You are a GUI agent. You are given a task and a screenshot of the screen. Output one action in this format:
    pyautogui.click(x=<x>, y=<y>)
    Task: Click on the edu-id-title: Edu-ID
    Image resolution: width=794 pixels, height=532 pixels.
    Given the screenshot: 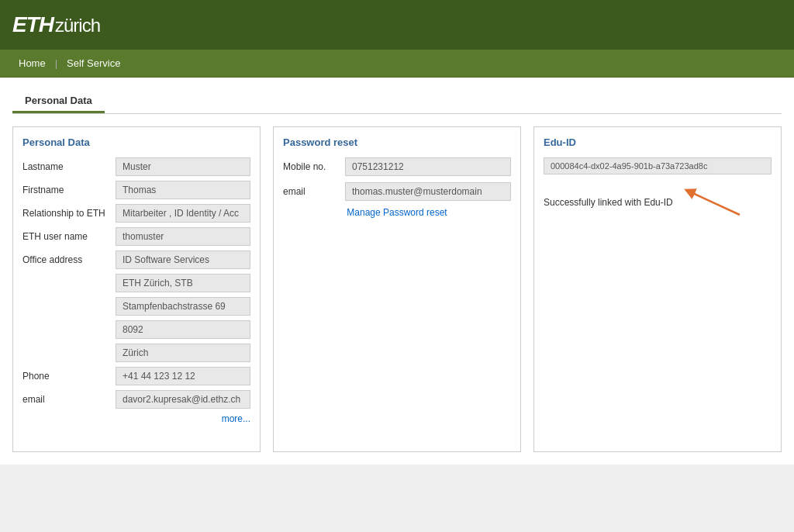 What is the action you would take?
    pyautogui.click(x=658, y=143)
    